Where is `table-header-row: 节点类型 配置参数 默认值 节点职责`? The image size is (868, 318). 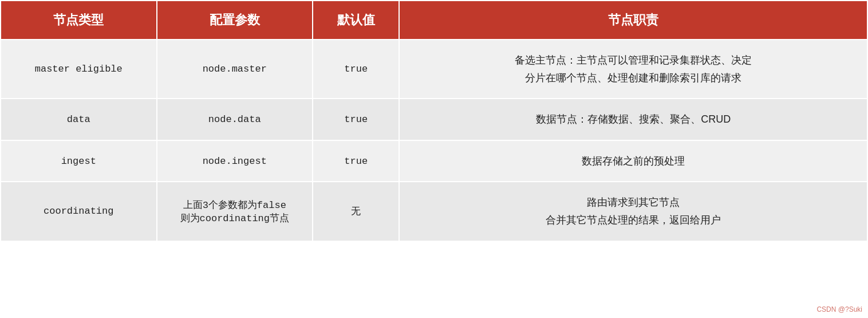
table-header-row: 节点类型 配置参数 默认值 节点职责 is located at coordinates (434, 20).